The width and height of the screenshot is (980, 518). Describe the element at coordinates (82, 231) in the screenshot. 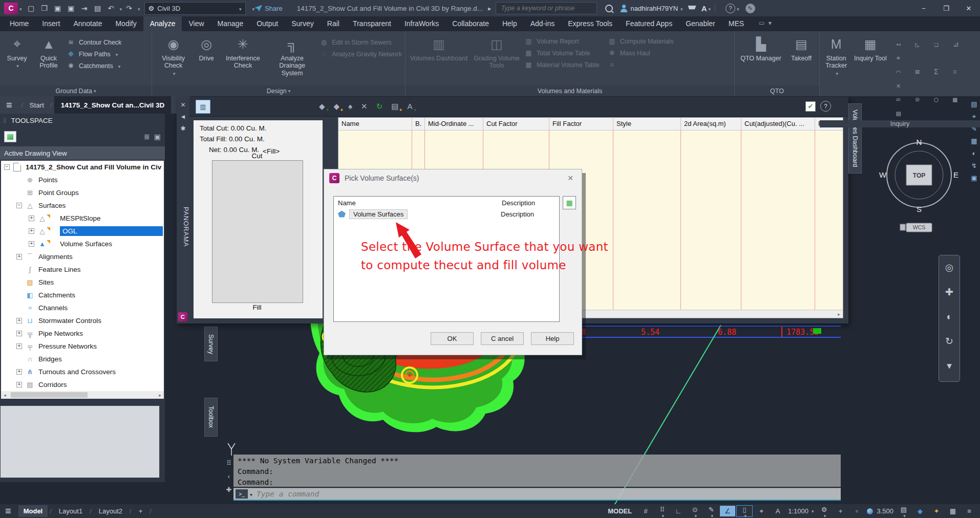

I see `tree-item-ogl: △OGL` at that location.